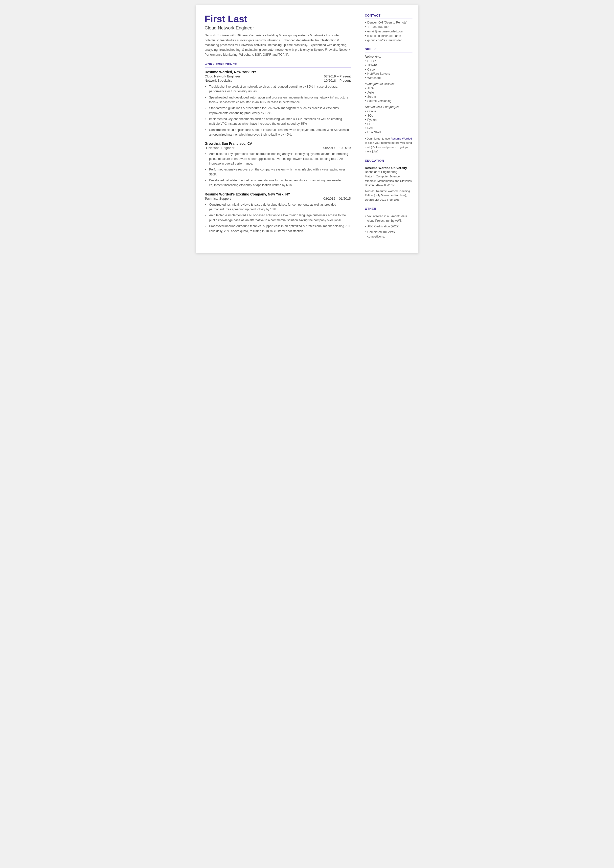 Image resolution: width=614 pixels, height=868 pixels. Describe the element at coordinates (278, 172) in the screenshot. I see `bullet-2-1: Performed extensive recovery on the comp…` at that location.